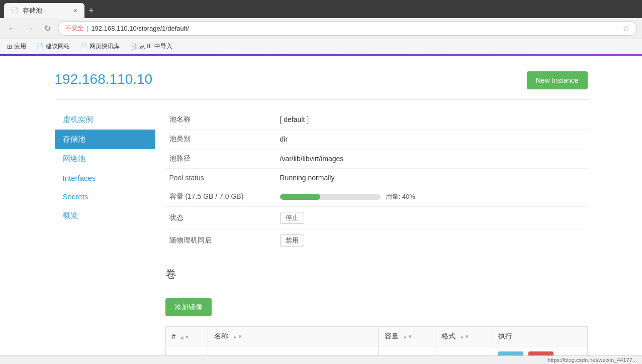 The height and width of the screenshot is (364, 642). Describe the element at coordinates (58, 46) in the screenshot. I see `bookmark-label: 建议网站` at that location.